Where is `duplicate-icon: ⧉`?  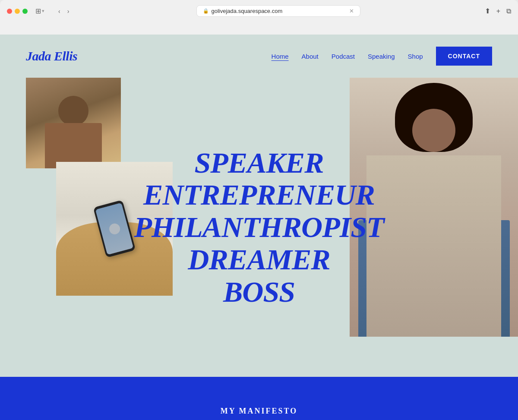 duplicate-icon: ⧉ is located at coordinates (509, 11).